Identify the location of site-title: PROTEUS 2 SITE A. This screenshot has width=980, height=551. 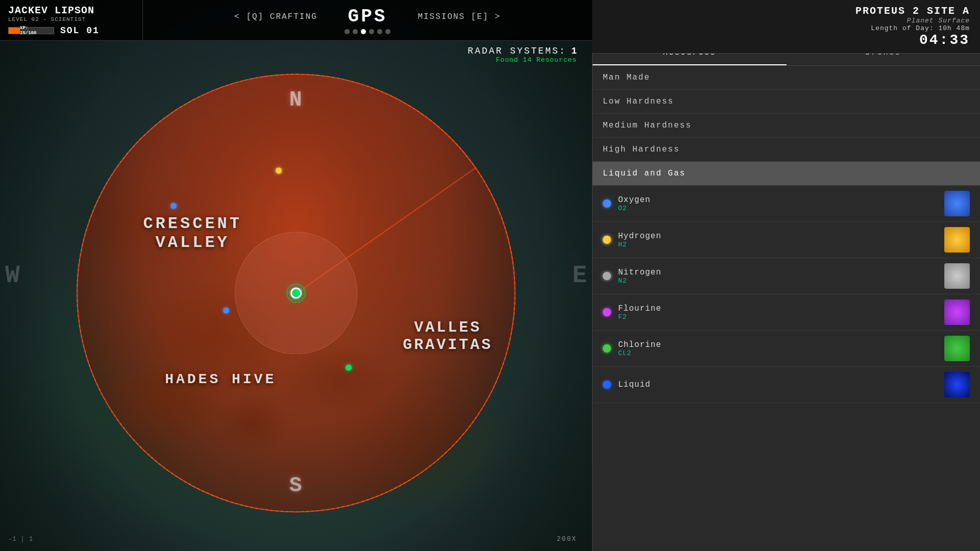
(786, 11).